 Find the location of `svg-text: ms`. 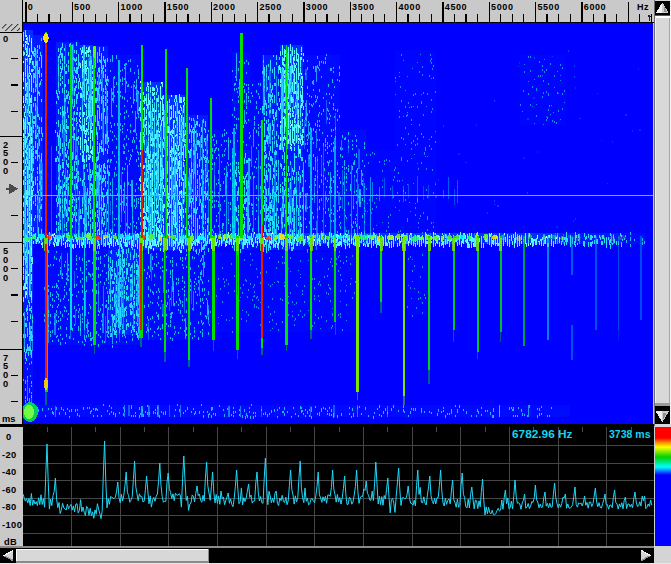

svg-text: ms is located at coordinates (8, 419).